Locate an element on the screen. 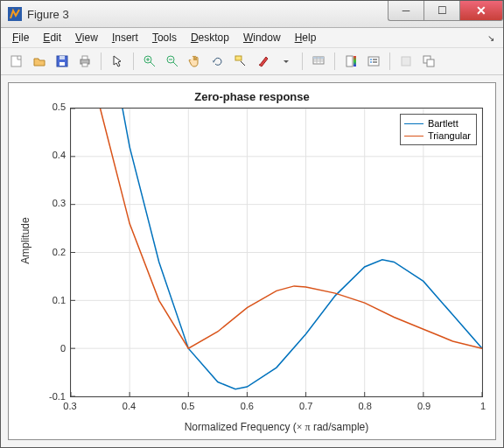 The width and height of the screenshot is (504, 448). legend-entry-bartlett: Bartlett is located at coordinates (438, 123).